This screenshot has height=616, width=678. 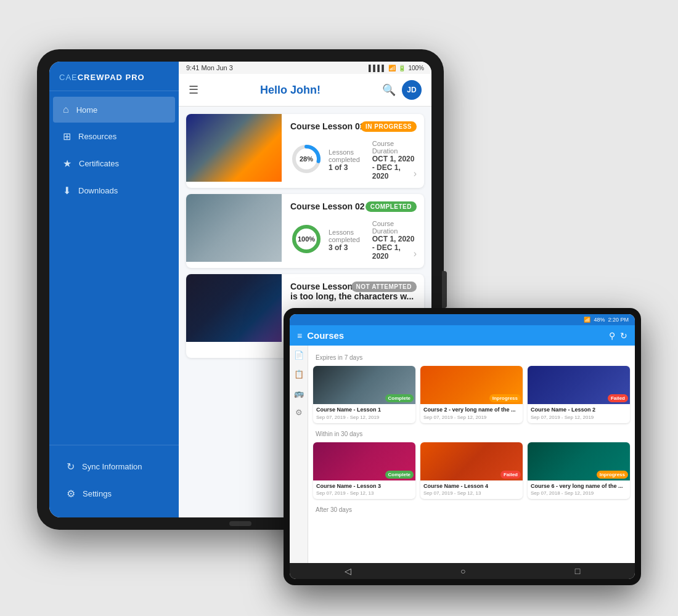 I want to click on sidebar-item-label: Home, so click(x=88, y=110).